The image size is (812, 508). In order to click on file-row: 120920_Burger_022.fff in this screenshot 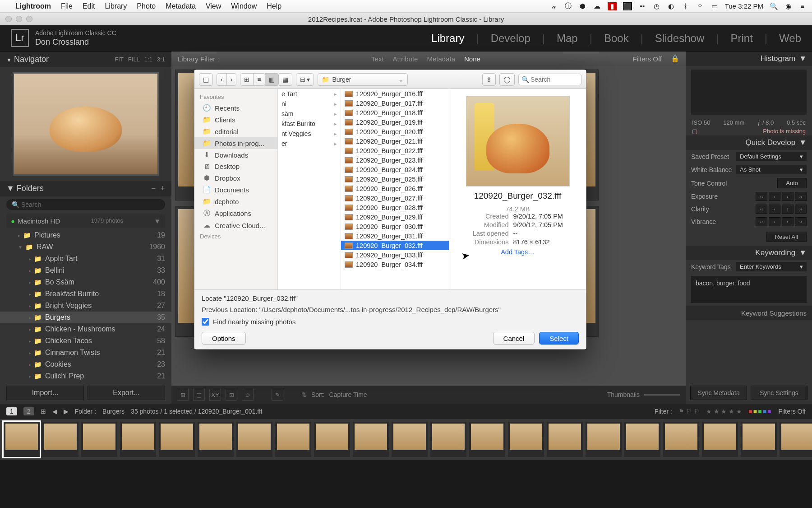, I will do `click(395, 151)`.